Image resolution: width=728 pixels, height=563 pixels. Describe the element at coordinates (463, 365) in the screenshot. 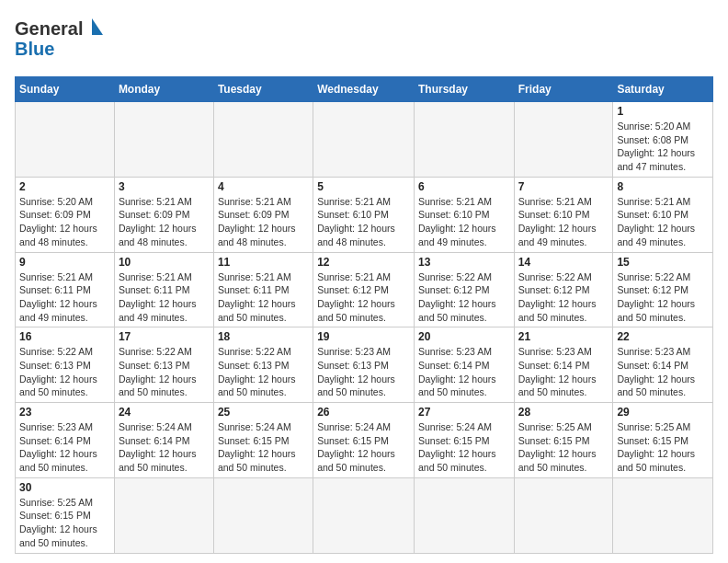

I see `calendar-cell: 20Sunrise: 5:23 AM Sunset: 6:14 PM Dayli…` at that location.